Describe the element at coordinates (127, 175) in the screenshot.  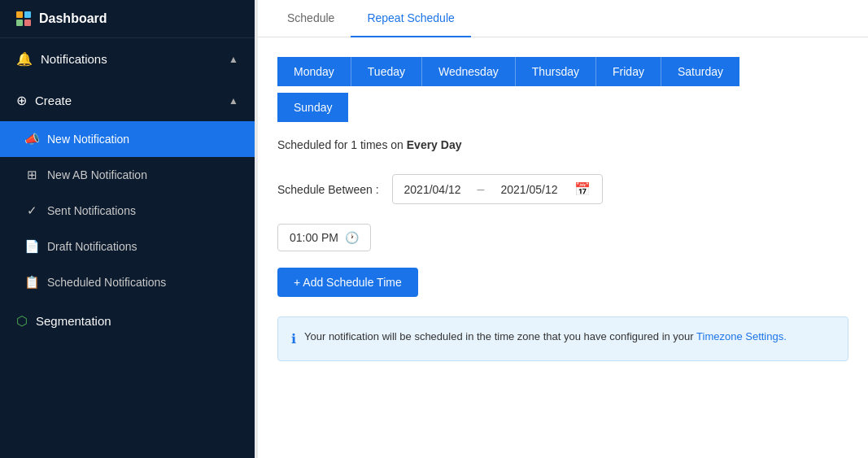
I see `sidebar-item-new-ab-notification: ⊞ New AB Notification` at that location.